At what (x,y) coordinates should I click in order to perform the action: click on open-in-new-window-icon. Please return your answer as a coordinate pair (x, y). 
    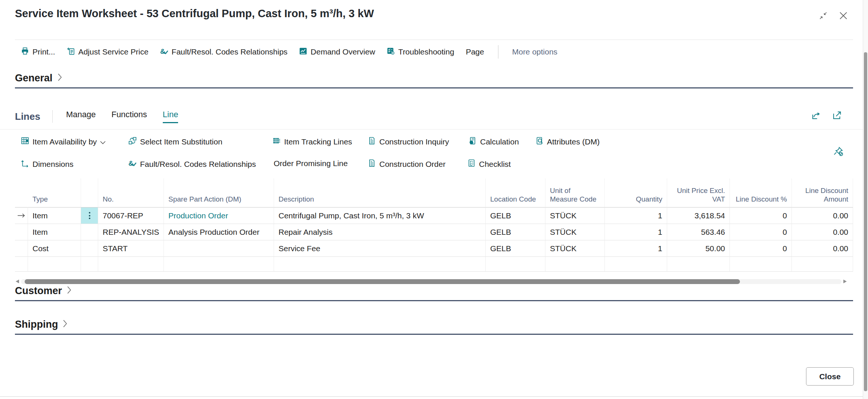
    Looking at the image, I should click on (837, 116).